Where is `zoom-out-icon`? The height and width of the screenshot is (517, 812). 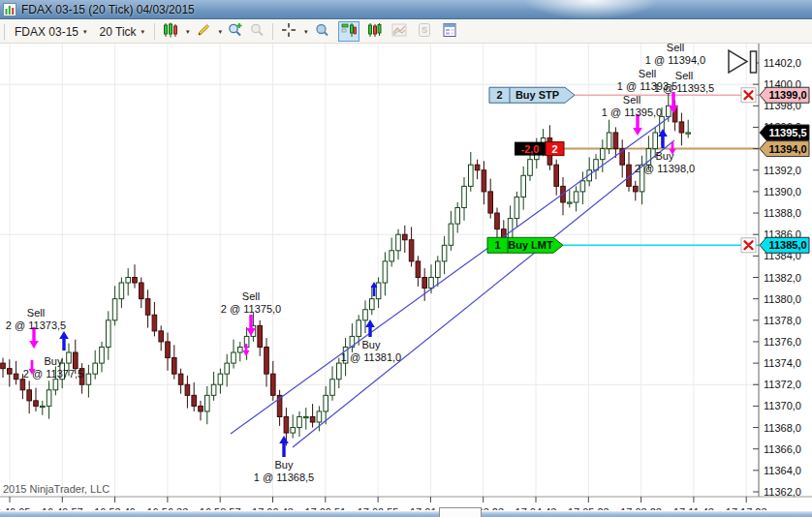
zoom-out-icon is located at coordinates (257, 32).